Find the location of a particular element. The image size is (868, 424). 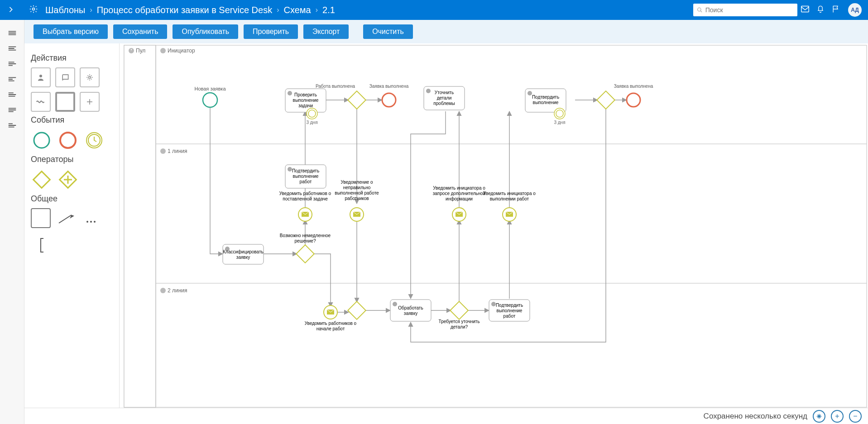

avatar: АД is located at coordinates (855, 10).